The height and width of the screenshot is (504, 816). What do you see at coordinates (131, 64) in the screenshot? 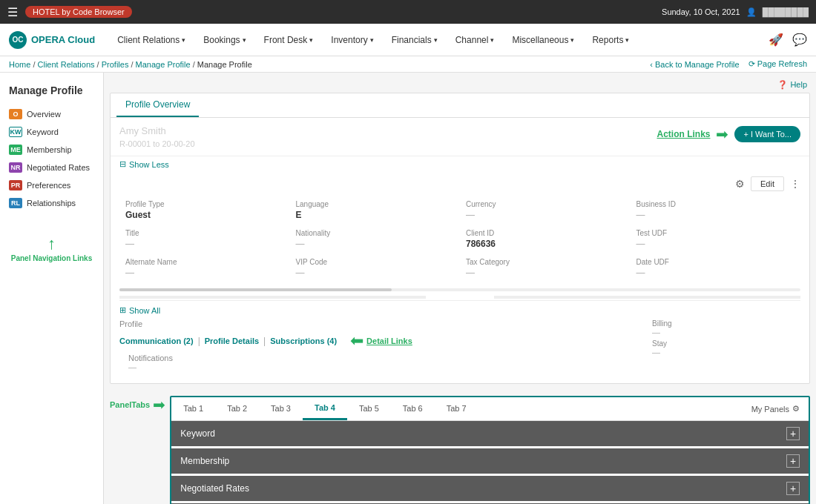
I see `breadcrumb: Home / Client Relations / Profiles / Man…` at bounding box center [131, 64].